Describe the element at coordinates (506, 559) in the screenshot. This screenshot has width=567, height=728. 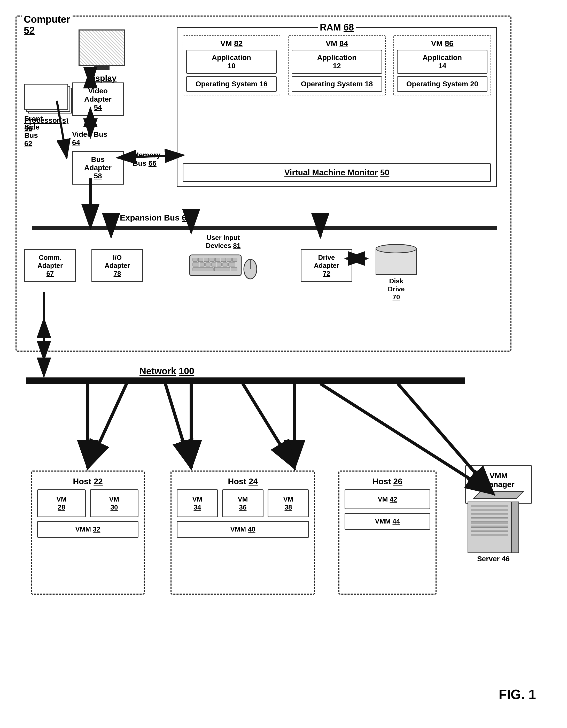
I see `server-num: 46` at that location.